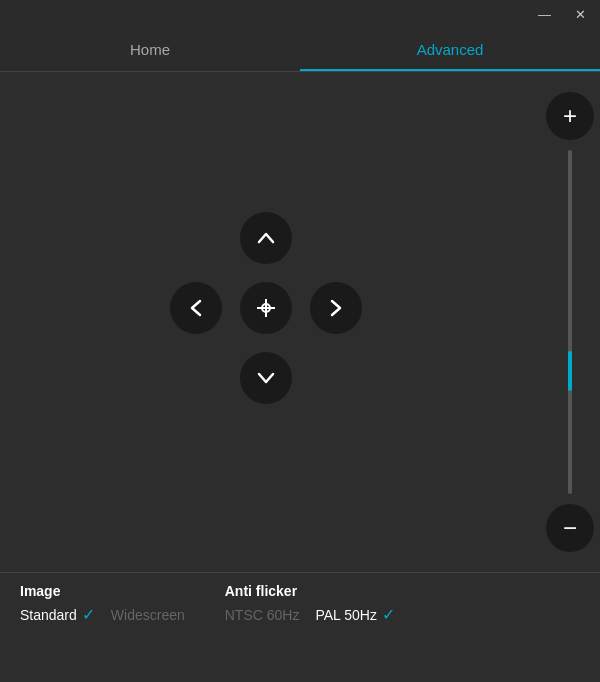 Image resolution: width=600 pixels, height=682 pixels. What do you see at coordinates (450, 50) in the screenshot?
I see `tab-advanced: Advanced` at bounding box center [450, 50].